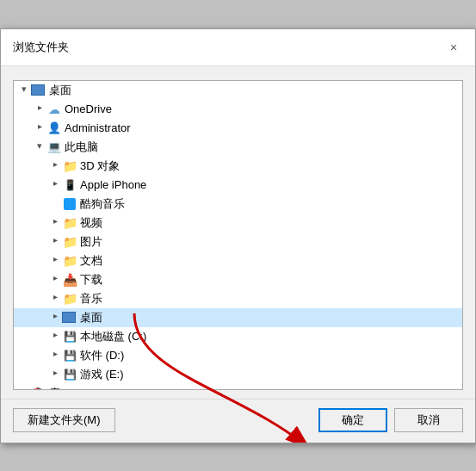 The width and height of the screenshot is (476, 471). I want to click on tree-item-audio: ▸📁音乐, so click(238, 299).